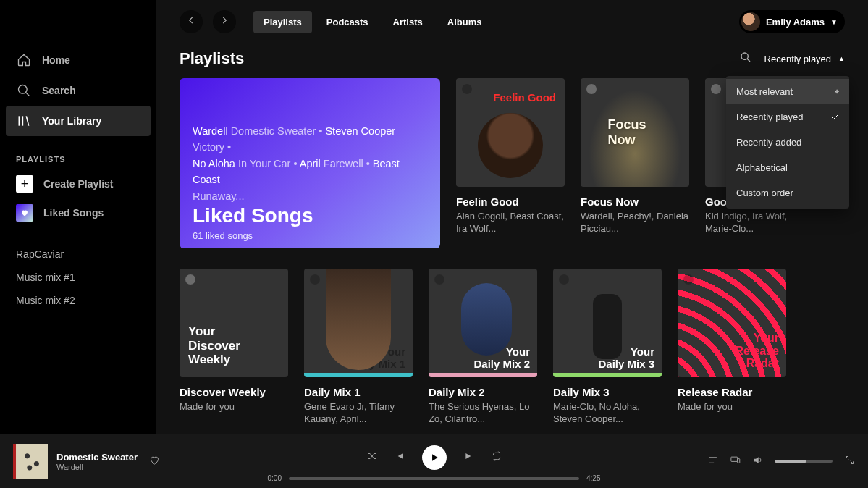 This screenshot has height=488, width=868. What do you see at coordinates (78, 153) in the screenshot?
I see `playlists-section-label: PLAYLISTS` at bounding box center [78, 153].